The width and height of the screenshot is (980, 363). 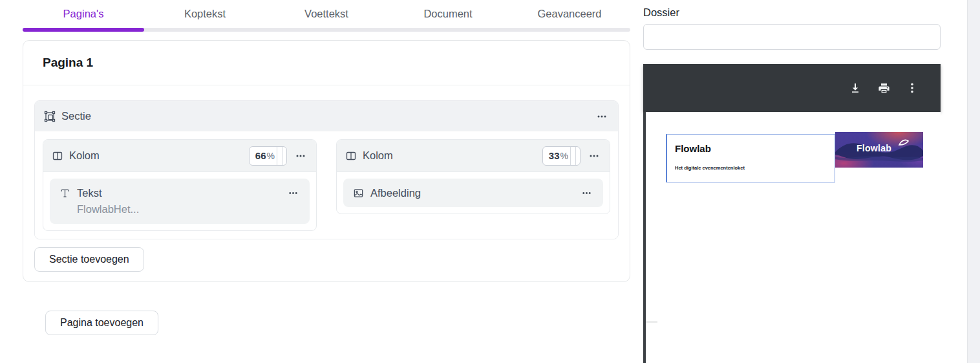 I want to click on document-subtitle: Het digitale evenementenloket, so click(x=710, y=168).